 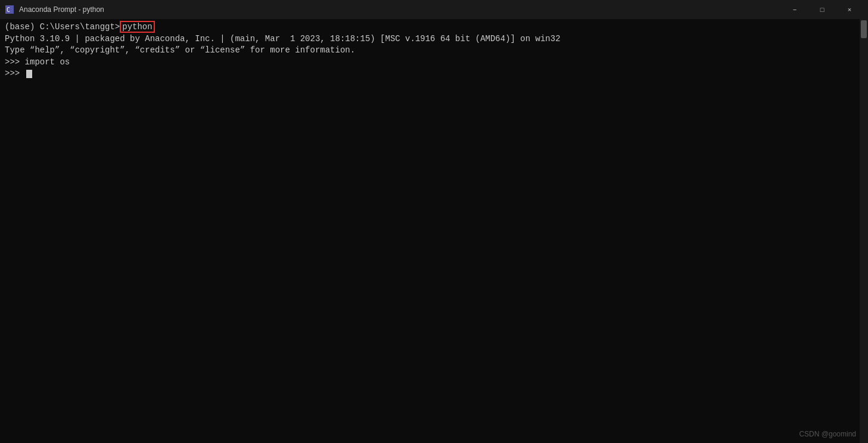 What do you see at coordinates (8, 10) in the screenshot?
I see `svg-text: C` at bounding box center [8, 10].